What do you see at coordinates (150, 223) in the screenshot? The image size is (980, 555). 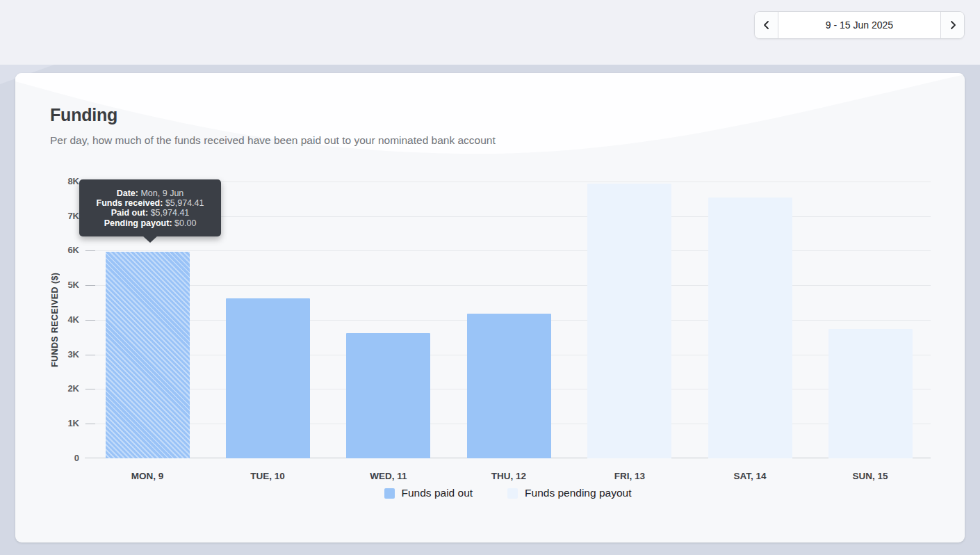 I see `tooltip-pending-payout-row: Pending payout: $0.00` at bounding box center [150, 223].